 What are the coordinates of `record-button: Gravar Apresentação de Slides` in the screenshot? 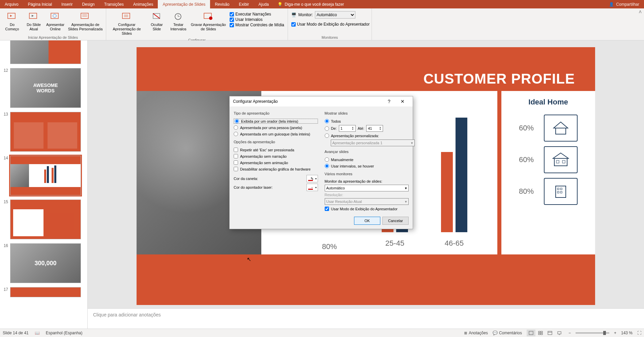 It's located at (208, 21).